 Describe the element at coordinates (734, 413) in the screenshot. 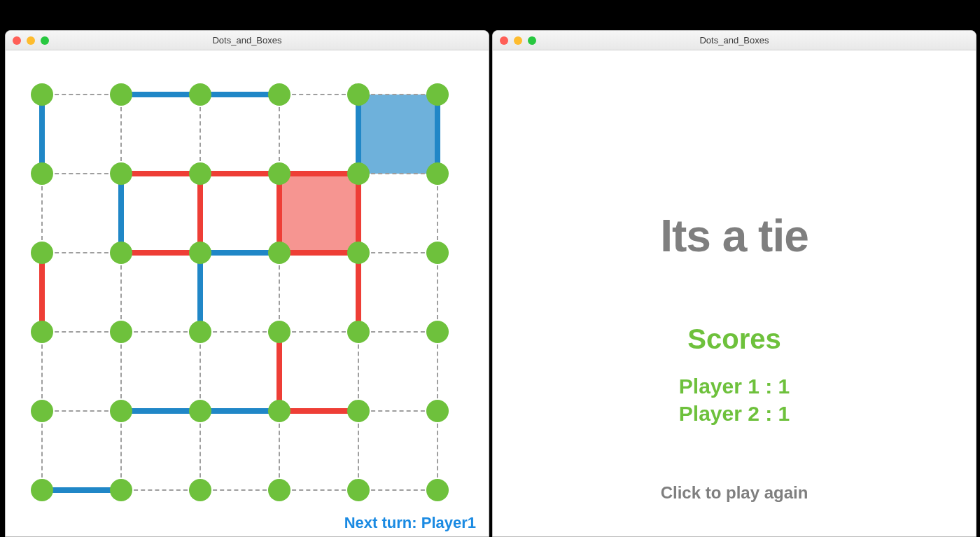

I see `player2-score: Player 2 : 1` at that location.